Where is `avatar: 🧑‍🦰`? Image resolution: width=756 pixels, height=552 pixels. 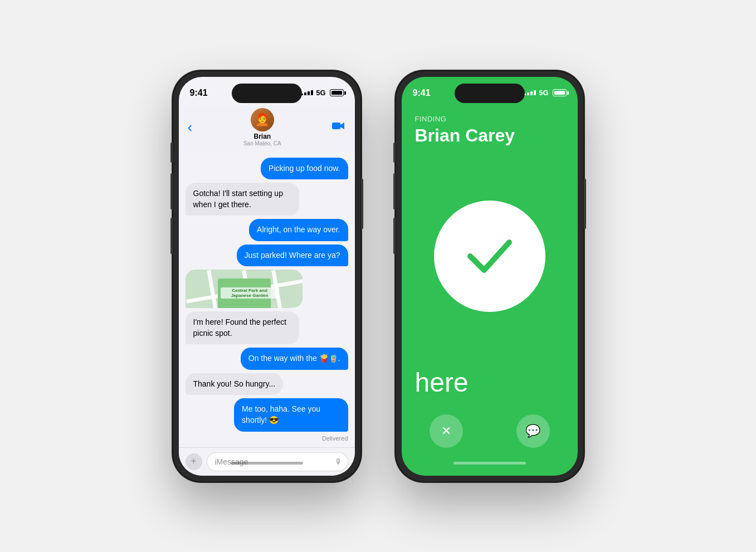
avatar: 🧑‍🦰 is located at coordinates (262, 120).